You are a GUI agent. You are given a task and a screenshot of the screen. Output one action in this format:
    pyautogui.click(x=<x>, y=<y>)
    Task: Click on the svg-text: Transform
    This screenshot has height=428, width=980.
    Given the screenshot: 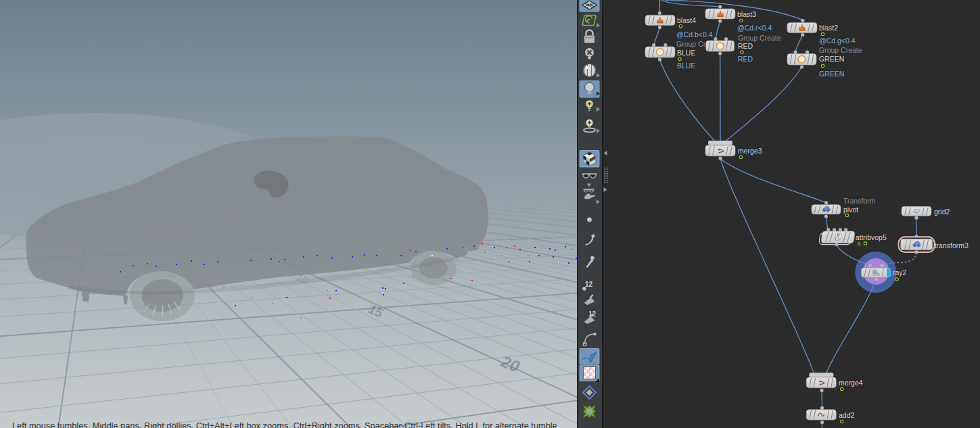 What is the action you would take?
    pyautogui.click(x=860, y=201)
    